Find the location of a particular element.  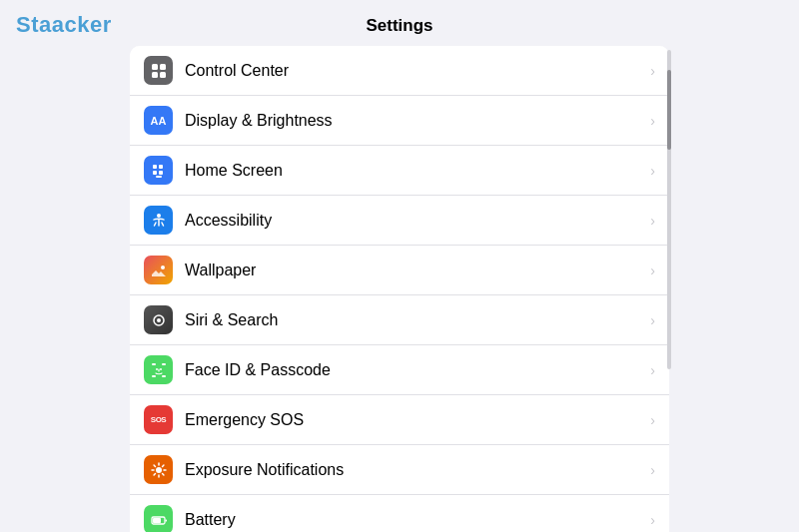

exposure-label: Exposure Notifications is located at coordinates (415, 470).